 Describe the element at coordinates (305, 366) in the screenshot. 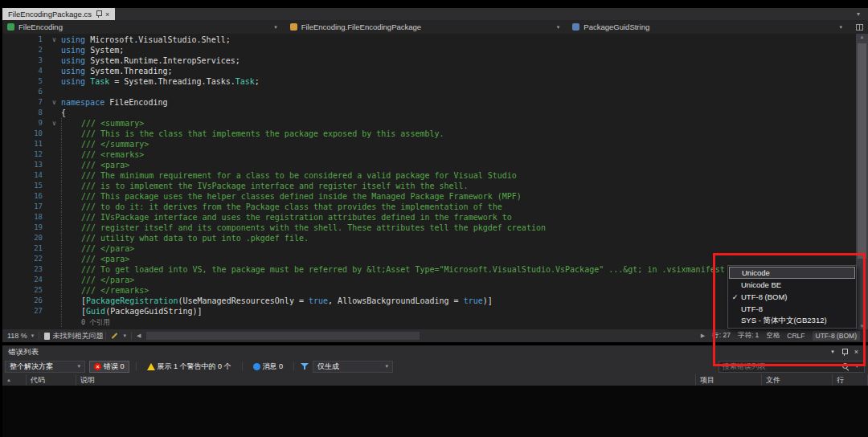

I see `filter-icon` at that location.